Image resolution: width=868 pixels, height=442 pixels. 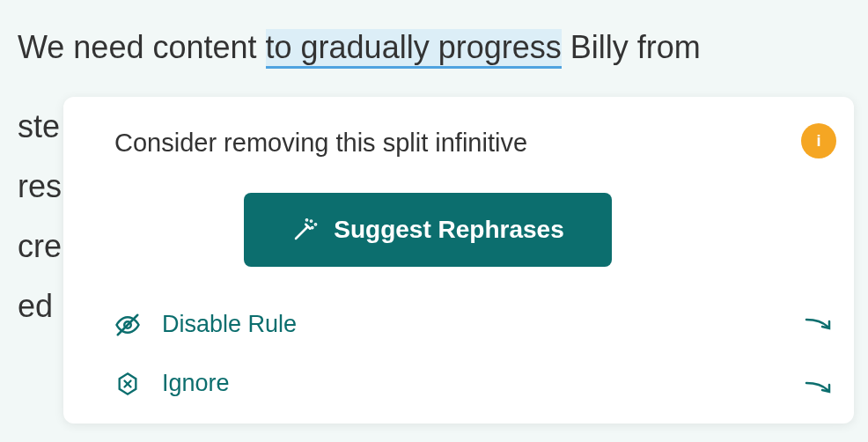 I want to click on ignore-button: Ignore, so click(x=428, y=384).